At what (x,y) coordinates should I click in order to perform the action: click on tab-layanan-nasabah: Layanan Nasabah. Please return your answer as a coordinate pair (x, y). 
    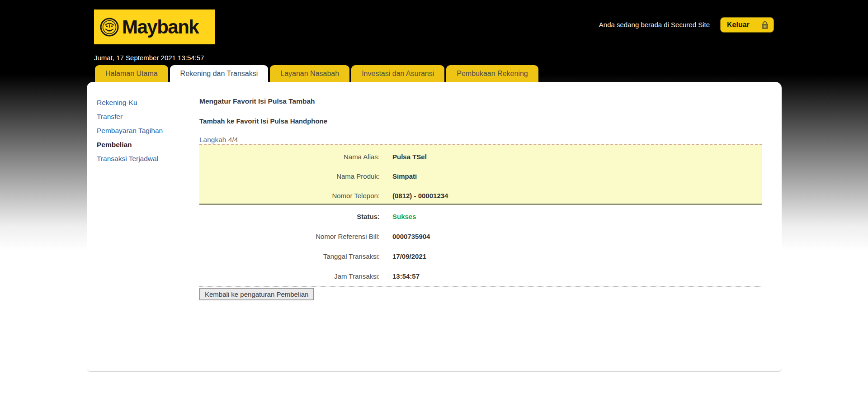
    Looking at the image, I should click on (310, 73).